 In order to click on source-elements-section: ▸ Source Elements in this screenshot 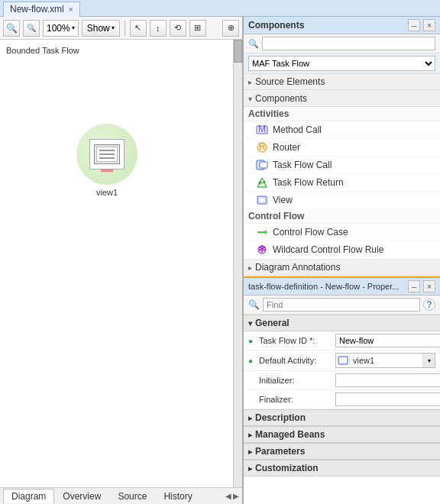, I will do `click(342, 82)`.